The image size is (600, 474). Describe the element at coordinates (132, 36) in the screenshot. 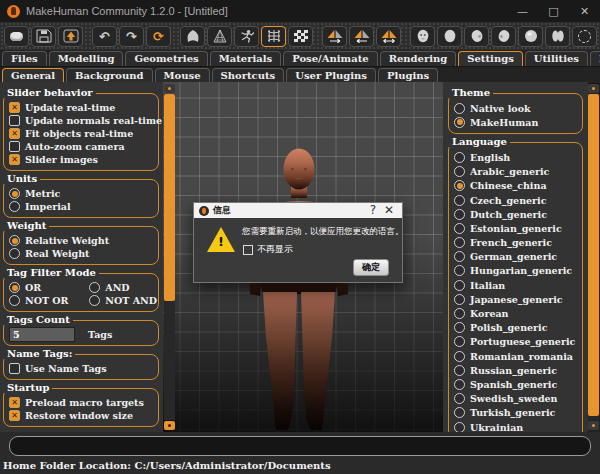

I see `redo-button: ↷` at that location.